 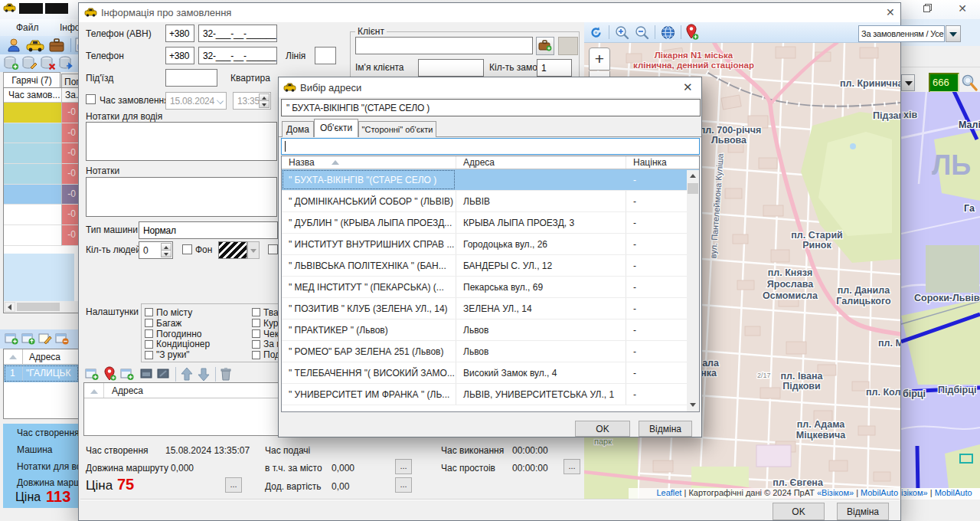 What do you see at coordinates (541, 244) in the screenshot?
I see `object-address: Городоцька вул., 26` at bounding box center [541, 244].